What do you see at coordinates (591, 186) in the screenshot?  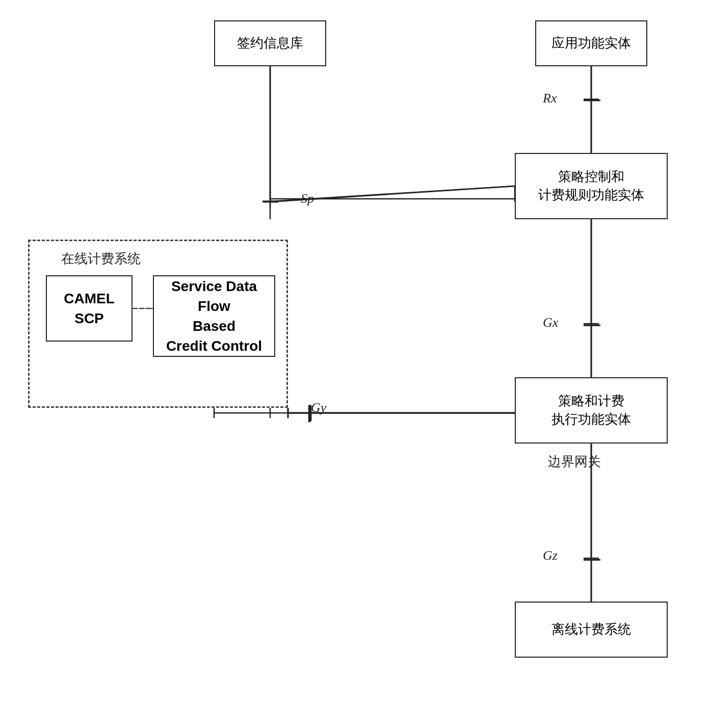 I see `policy-control-box: 策略控制和计费规则功能实体` at bounding box center [591, 186].